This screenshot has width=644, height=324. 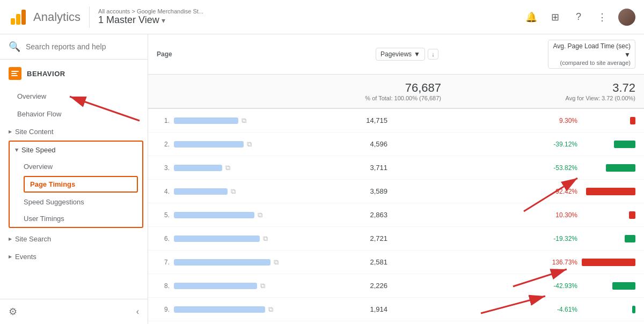 What do you see at coordinates (151, 17) in the screenshot?
I see `account-info: All accounts > Google Merchandise St... …` at bounding box center [151, 17].